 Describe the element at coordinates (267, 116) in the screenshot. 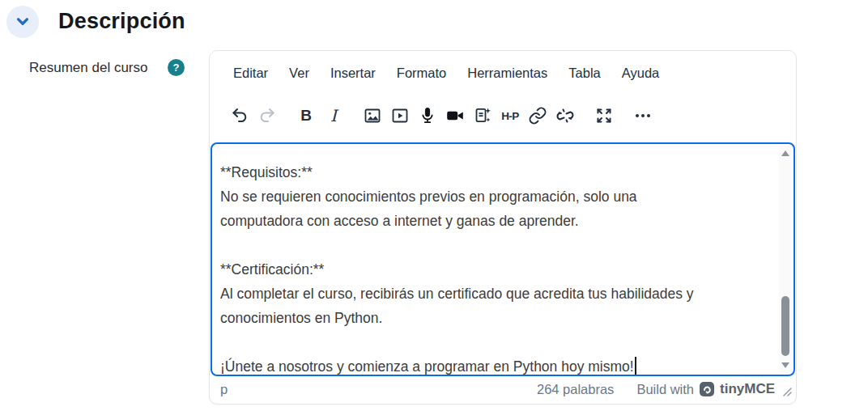

I see `redo-button` at that location.